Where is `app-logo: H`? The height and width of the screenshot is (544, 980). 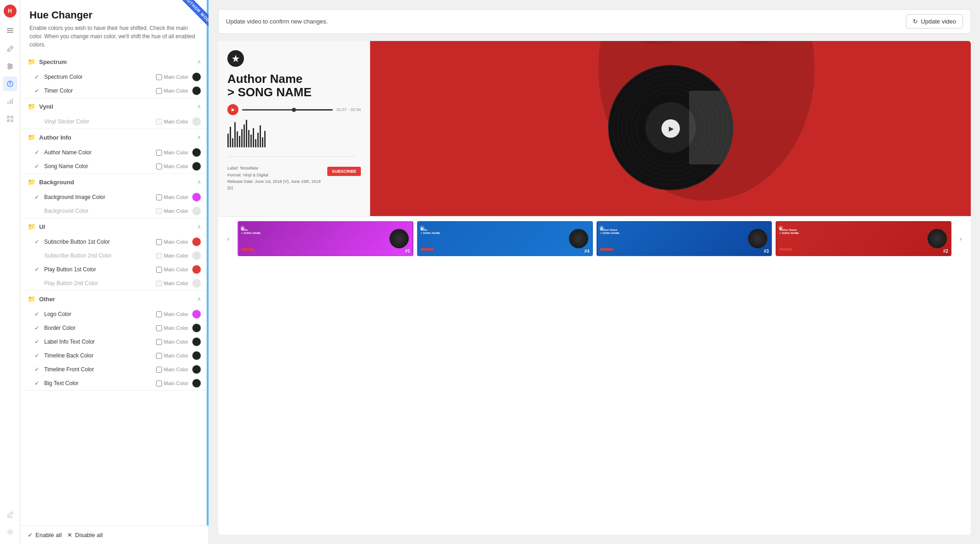 app-logo: H is located at coordinates (10, 11).